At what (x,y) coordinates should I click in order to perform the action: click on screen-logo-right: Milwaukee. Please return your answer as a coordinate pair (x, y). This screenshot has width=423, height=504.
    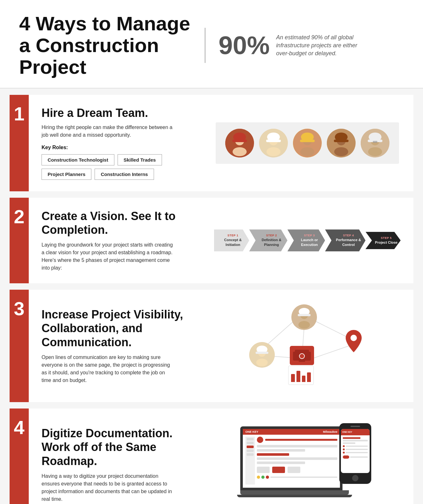
    Looking at the image, I should click on (330, 432).